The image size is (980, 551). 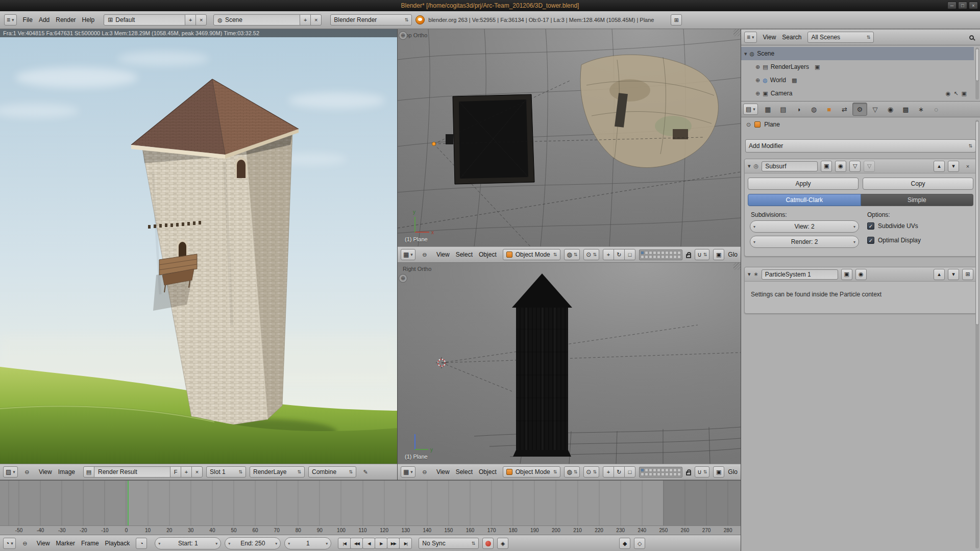 I want to click on visibility-eye-icon: ◉, so click(x=948, y=94).